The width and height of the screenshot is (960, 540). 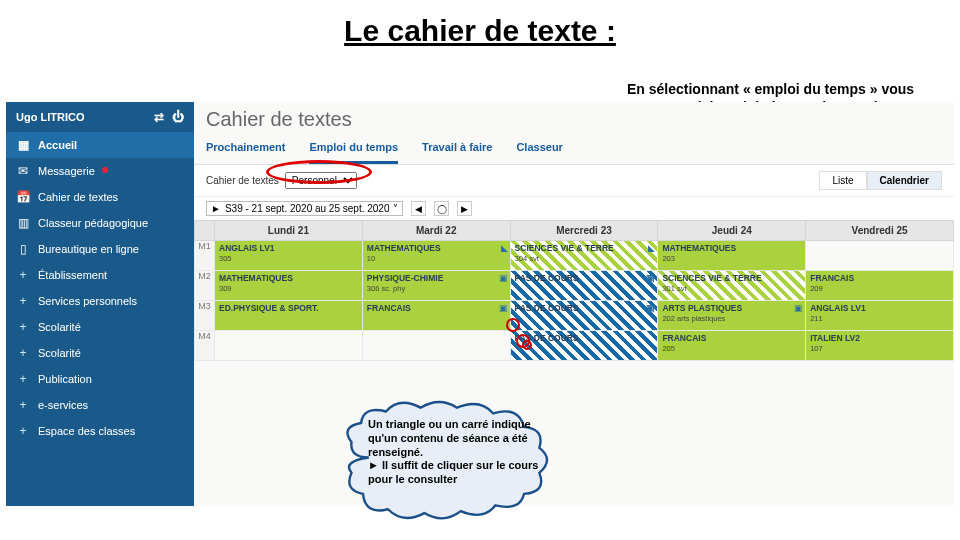 I want to click on slide-title: Le cahier de texte :, so click(x=480, y=26).